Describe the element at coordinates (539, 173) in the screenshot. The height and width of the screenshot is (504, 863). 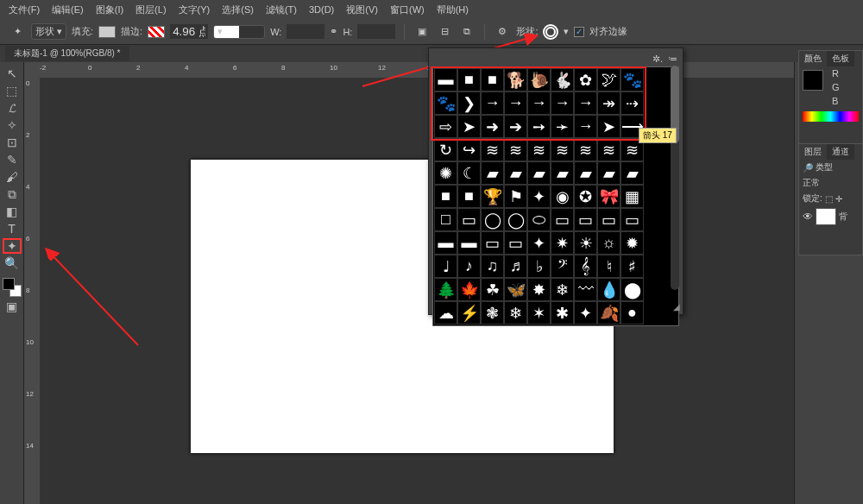
I see `shape-cell-40: ▰` at that location.